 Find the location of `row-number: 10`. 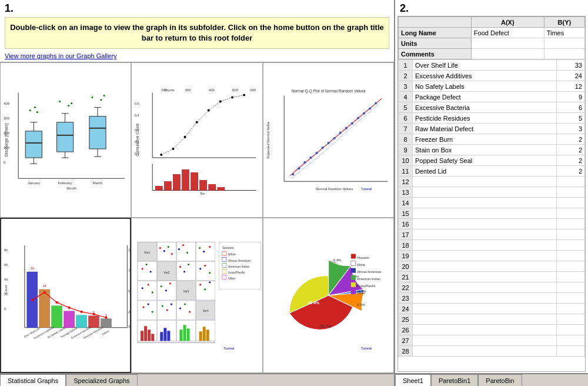

row-number: 10 is located at coordinates (406, 161).